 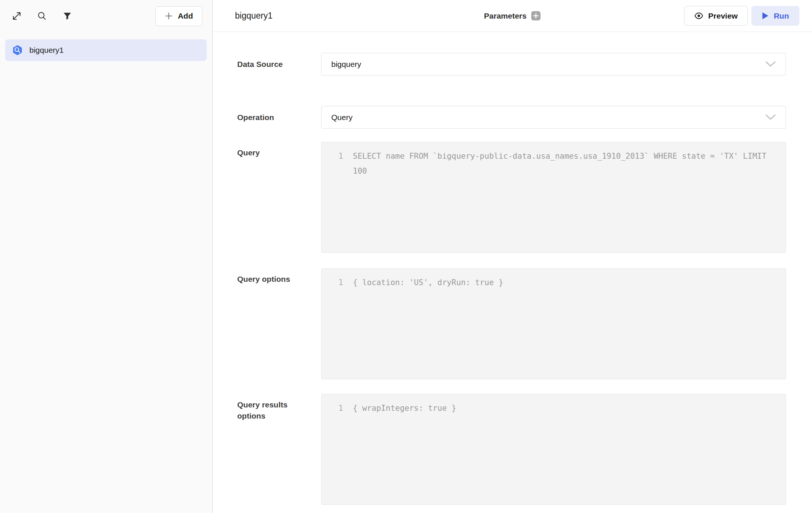 I want to click on operation-row: Operation Query, so click(x=512, y=117).